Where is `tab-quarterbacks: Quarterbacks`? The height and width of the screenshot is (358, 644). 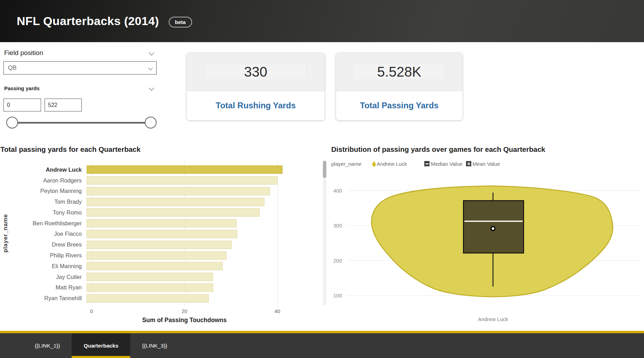
tab-quarterbacks: Quarterbacks is located at coordinates (101, 345).